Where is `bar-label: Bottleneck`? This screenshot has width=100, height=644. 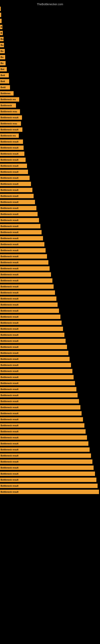
bar-label: Bottleneck is located at coordinates (6, 106).